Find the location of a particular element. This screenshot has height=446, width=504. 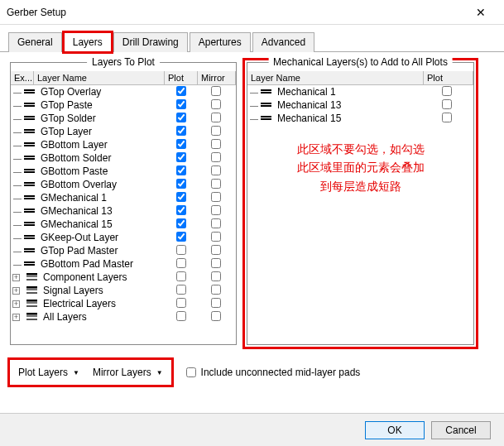

include-unconnected-checkbox is located at coordinates (191, 372).